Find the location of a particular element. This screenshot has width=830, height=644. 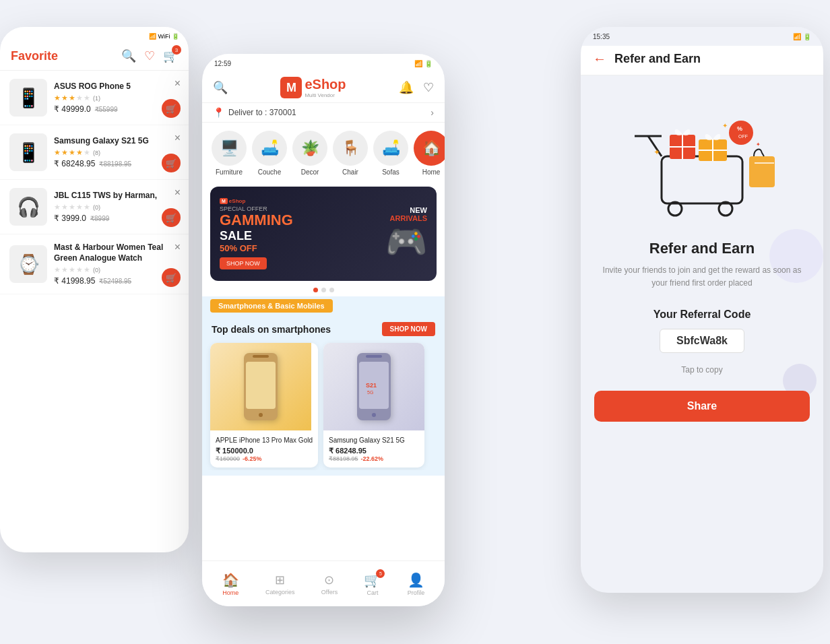

price-current-2: ₹ 68248.95 is located at coordinates (74, 164).